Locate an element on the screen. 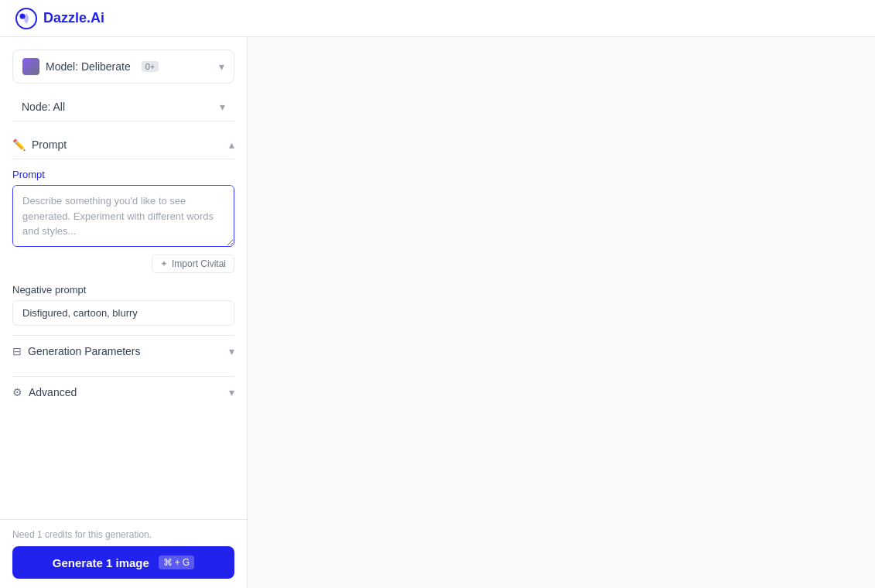 This screenshot has width=875, height=588. import-civitai-label: Import Civitai is located at coordinates (199, 264).